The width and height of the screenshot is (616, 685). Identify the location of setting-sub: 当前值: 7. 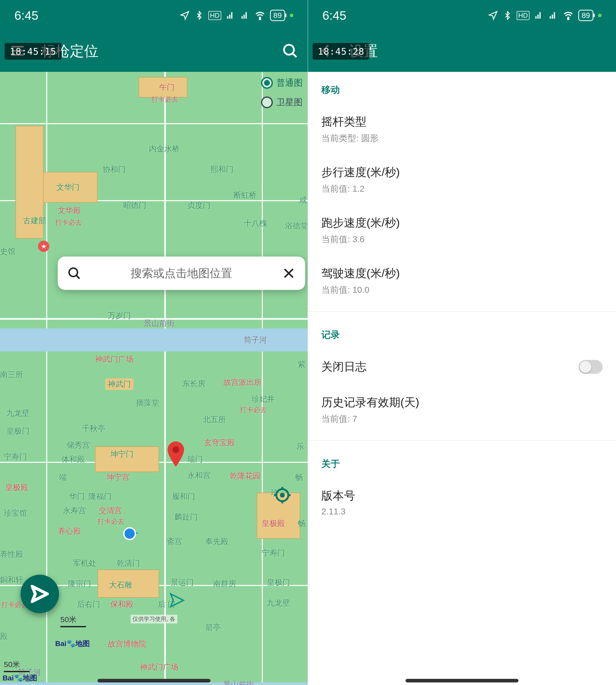
(370, 419).